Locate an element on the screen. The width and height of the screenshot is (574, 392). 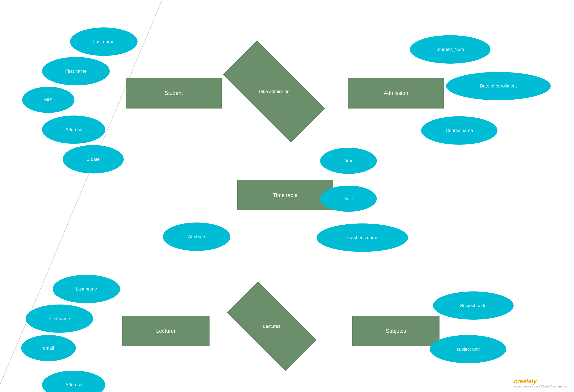
attr-last_name_l: Last name is located at coordinates (86, 289).